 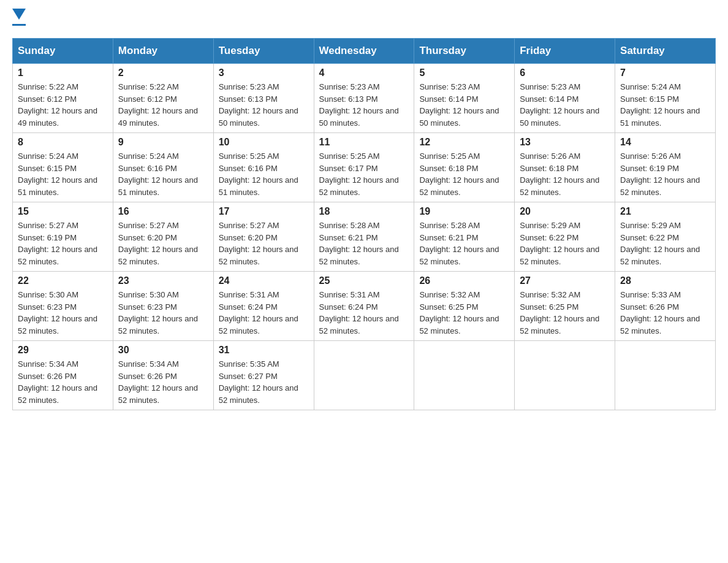 I want to click on day-number: 24, so click(x=264, y=281).